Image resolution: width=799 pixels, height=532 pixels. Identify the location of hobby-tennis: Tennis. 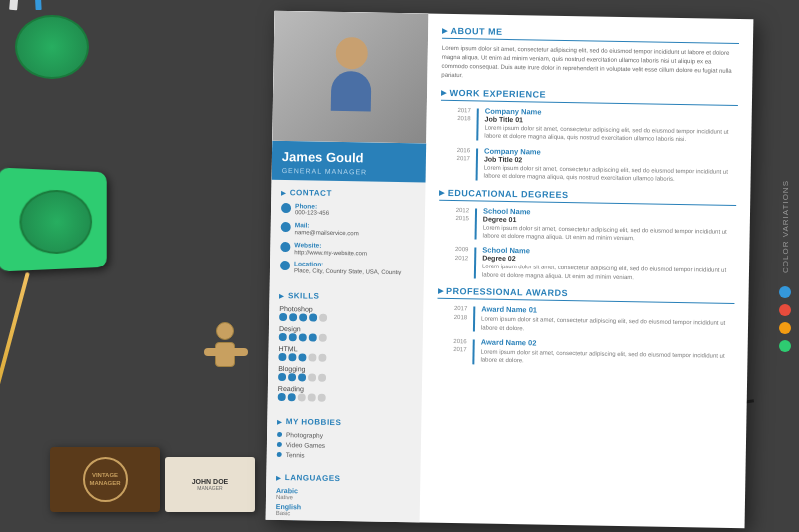
(344, 455).